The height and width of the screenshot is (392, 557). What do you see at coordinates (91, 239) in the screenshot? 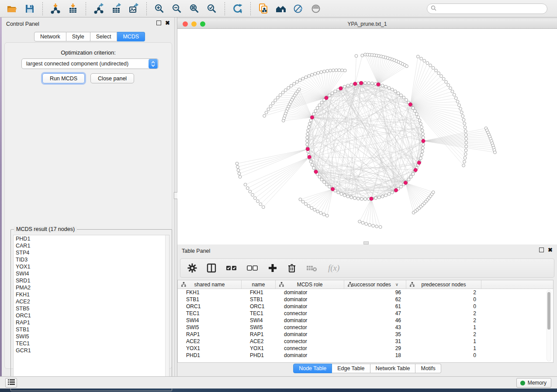
I see `mcds-result-item: PHD1` at bounding box center [91, 239].